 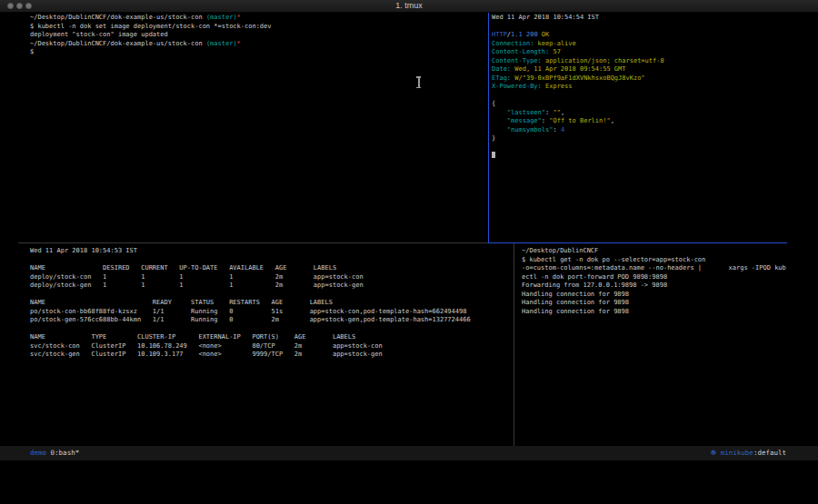 What do you see at coordinates (251, 347) in the screenshot?
I see `table-row: svc/stock-con ClusterIP 10.106.78.249 <n…` at bounding box center [251, 347].